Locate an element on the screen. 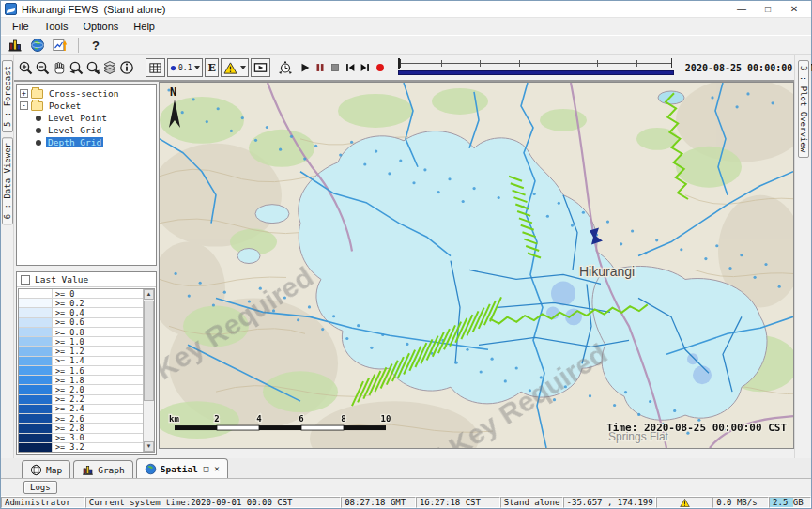 This screenshot has width=812, height=509. validation-warning-dropdown is located at coordinates (235, 68).